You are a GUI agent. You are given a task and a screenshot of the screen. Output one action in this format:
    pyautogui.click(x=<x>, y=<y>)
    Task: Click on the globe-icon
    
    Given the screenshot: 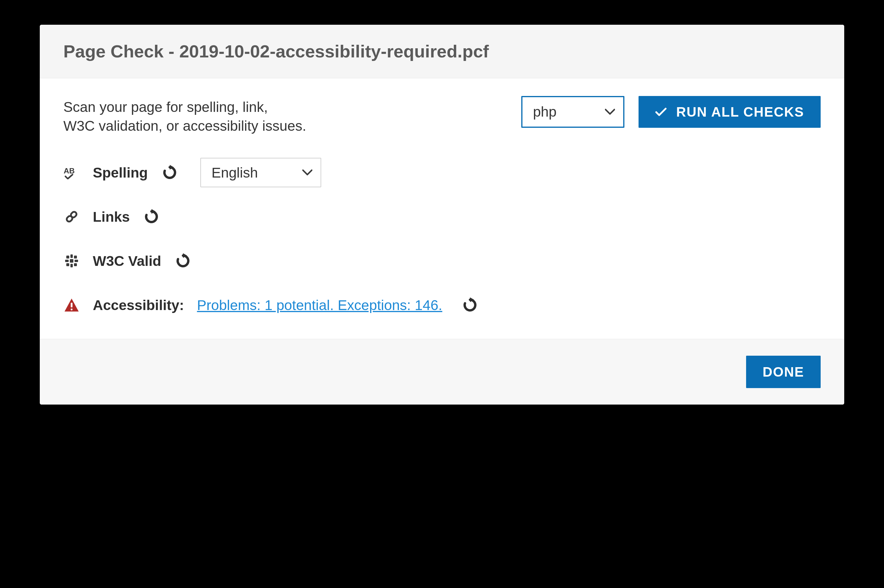 What is the action you would take?
    pyautogui.click(x=72, y=261)
    